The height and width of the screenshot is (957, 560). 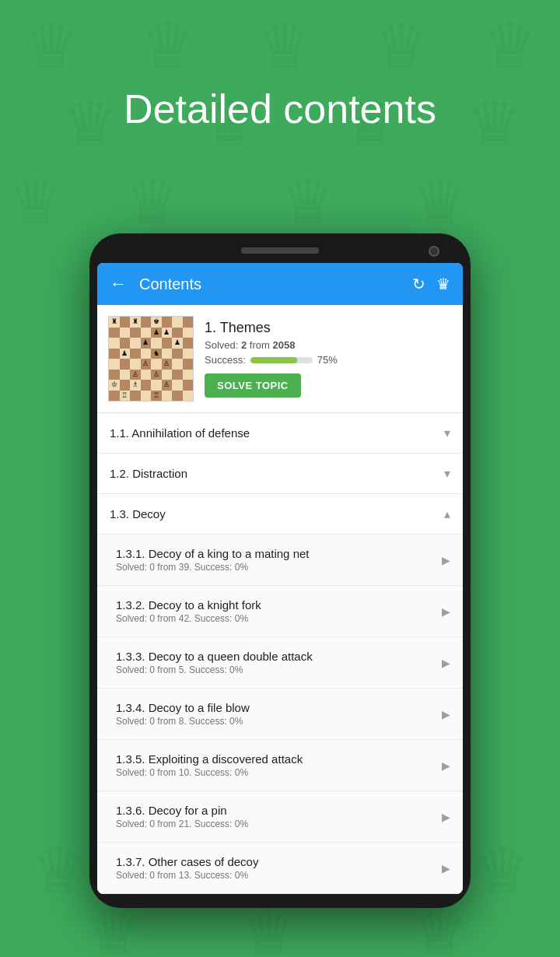 What do you see at coordinates (275, 657) in the screenshot?
I see `section-1-3-3-title: 1.3.3. Decoy to a queen double attack` at bounding box center [275, 657].